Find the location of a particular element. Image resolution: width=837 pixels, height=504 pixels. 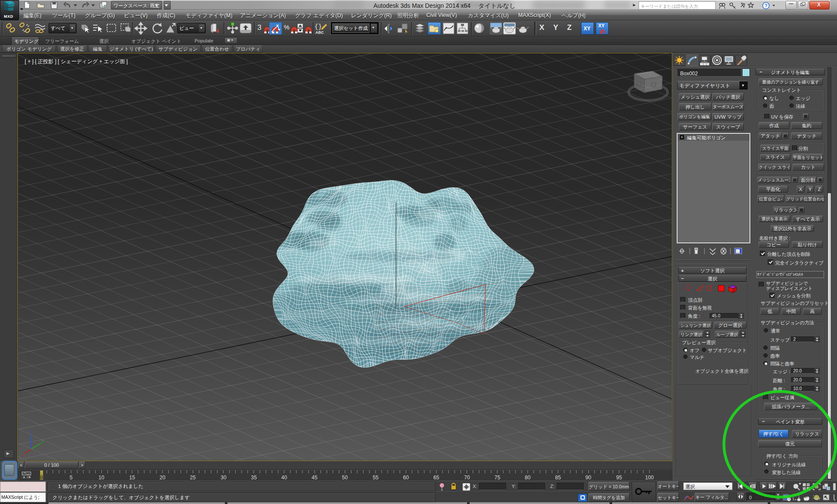

svg-text: 50 is located at coordinates (345, 478).